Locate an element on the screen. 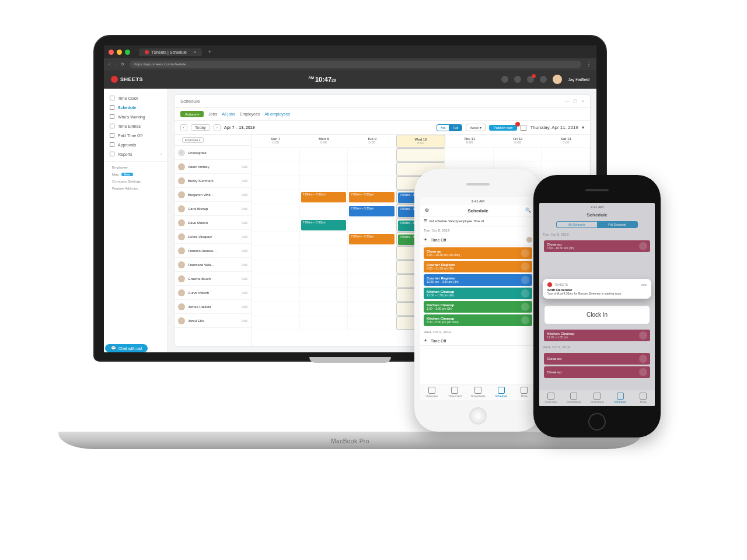 This screenshot has height=560, width=747. employee-row: Adam Atchley0:00 is located at coordinates (212, 167).